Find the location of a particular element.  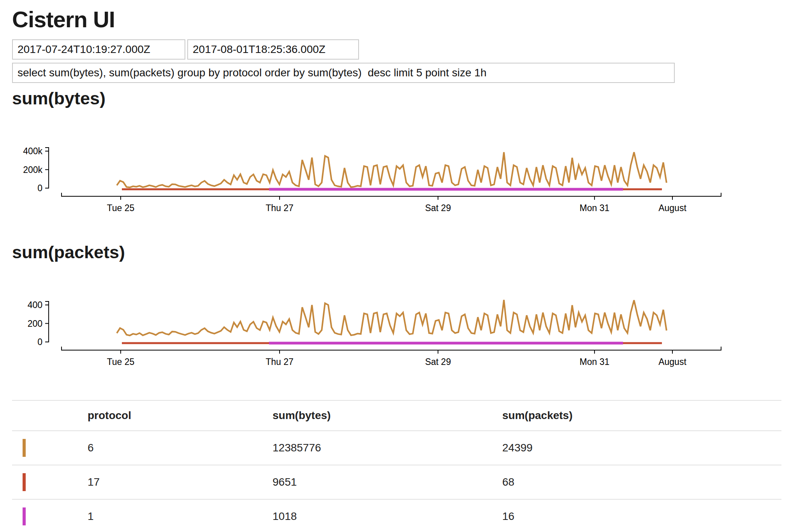

svg-text: 400 is located at coordinates (35, 305).